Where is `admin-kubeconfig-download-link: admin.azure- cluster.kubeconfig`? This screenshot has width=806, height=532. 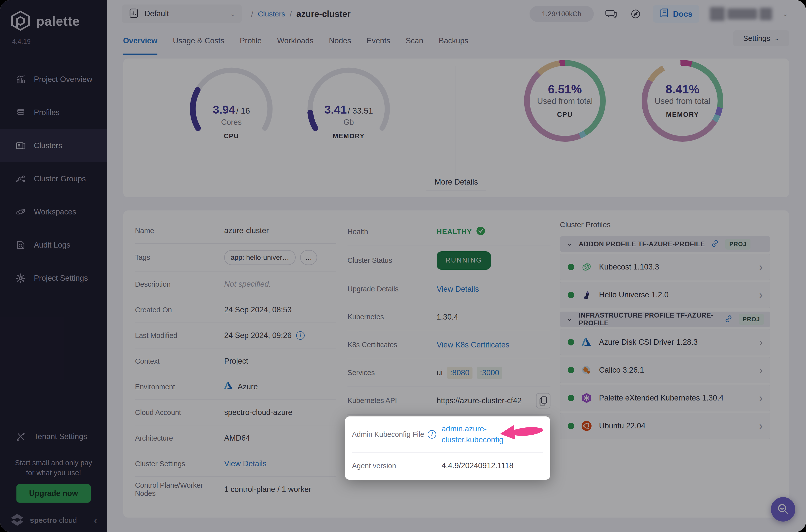
admin-kubeconfig-download-link: admin.azure- cluster.kubeconfig is located at coordinates (473, 434).